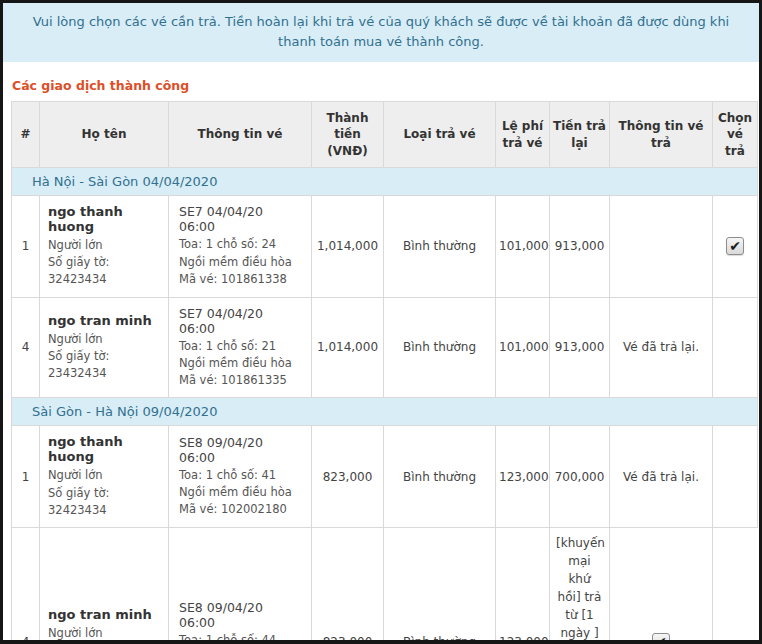 The image size is (762, 644). What do you see at coordinates (662, 135) in the screenshot?
I see `col-header-refund-note: Thông tin vé trả` at bounding box center [662, 135].